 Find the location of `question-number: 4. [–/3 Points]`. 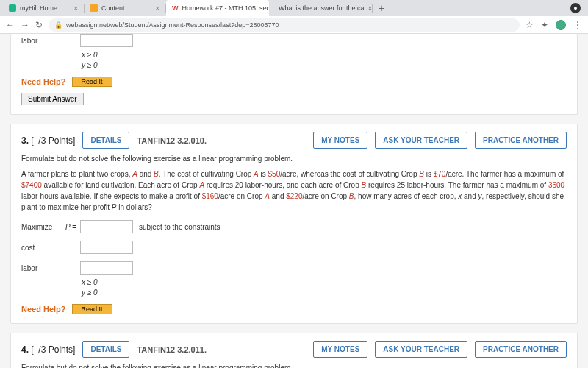

question-number: 4. [–/3 Points] is located at coordinates (49, 350).